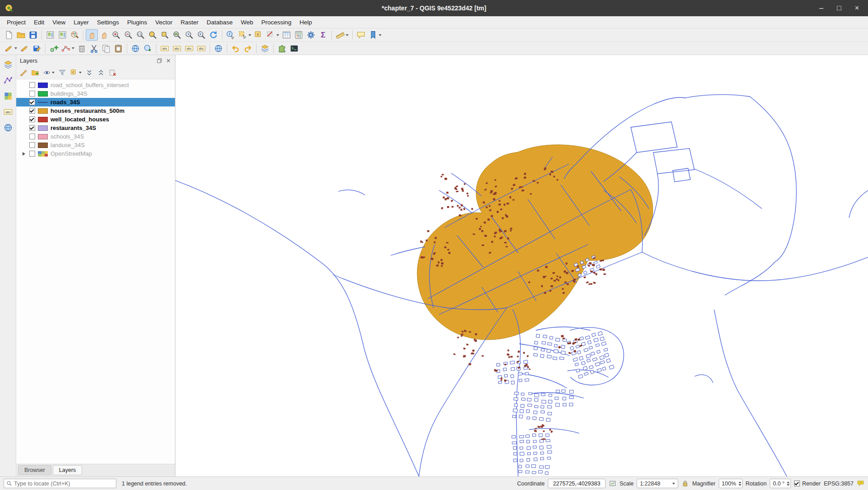 The width and height of the screenshot is (868, 490). Describe the element at coordinates (189, 23) in the screenshot. I see `menu-raster: Raster` at that location.